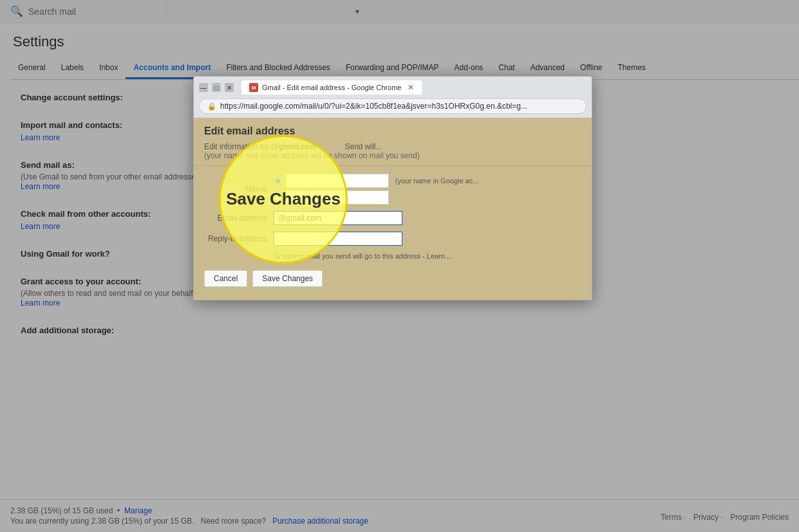  Describe the element at coordinates (338, 239) in the screenshot. I see `reply-to-input` at that location.